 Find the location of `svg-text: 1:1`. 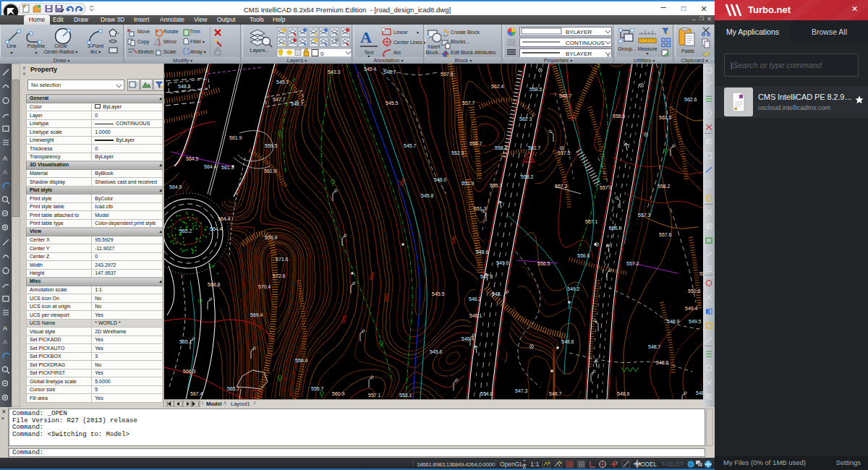

svg-text: 1:1 is located at coordinates (535, 464).